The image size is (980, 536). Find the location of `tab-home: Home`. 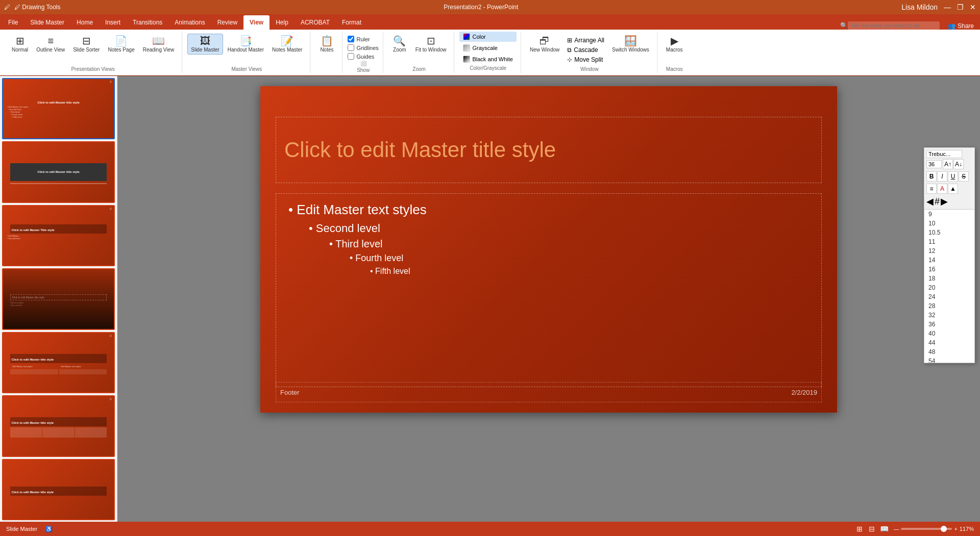

tab-home: Home is located at coordinates (85, 22).